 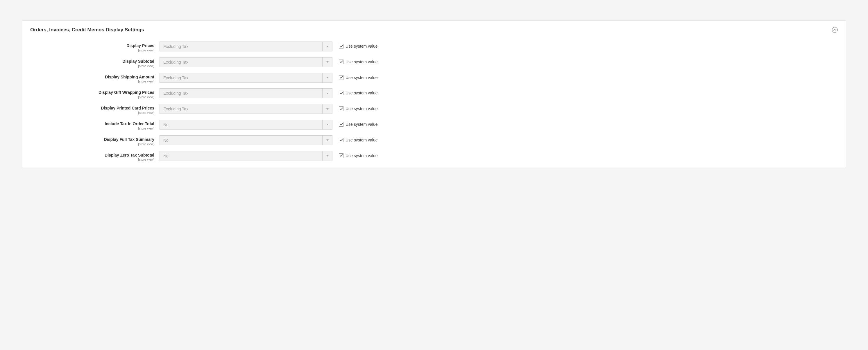 What do you see at coordinates (92, 108) in the screenshot?
I see `field-label: Display Printed Card Prices` at bounding box center [92, 108].